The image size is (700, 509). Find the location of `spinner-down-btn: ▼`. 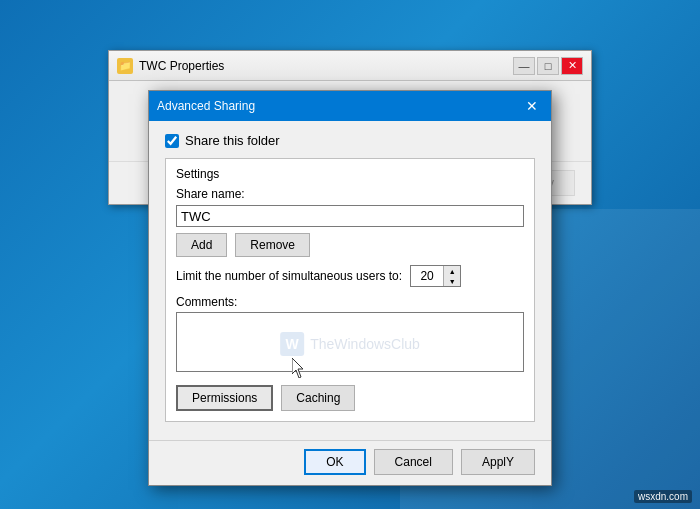

spinner-down-btn: ▼ is located at coordinates (452, 281).